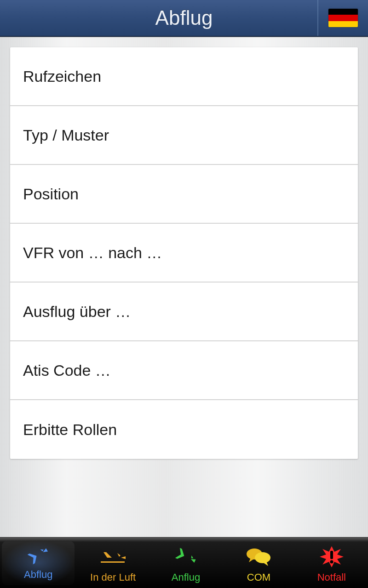 Image resolution: width=368 pixels, height=588 pixels. What do you see at coordinates (113, 563) in the screenshot?
I see `tab-in-der-luft: In der Luft` at bounding box center [113, 563].